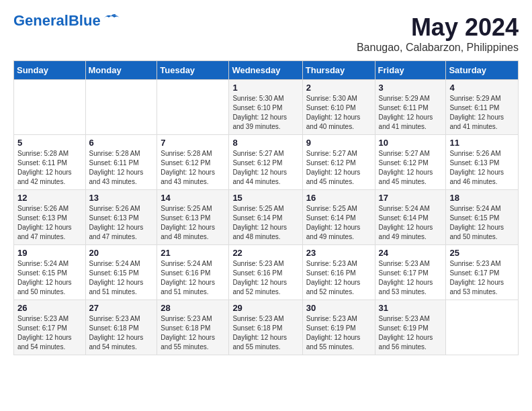 Image resolution: width=532 pixels, height=411 pixels. Describe the element at coordinates (193, 197) in the screenshot. I see `day-number: 14` at that location.